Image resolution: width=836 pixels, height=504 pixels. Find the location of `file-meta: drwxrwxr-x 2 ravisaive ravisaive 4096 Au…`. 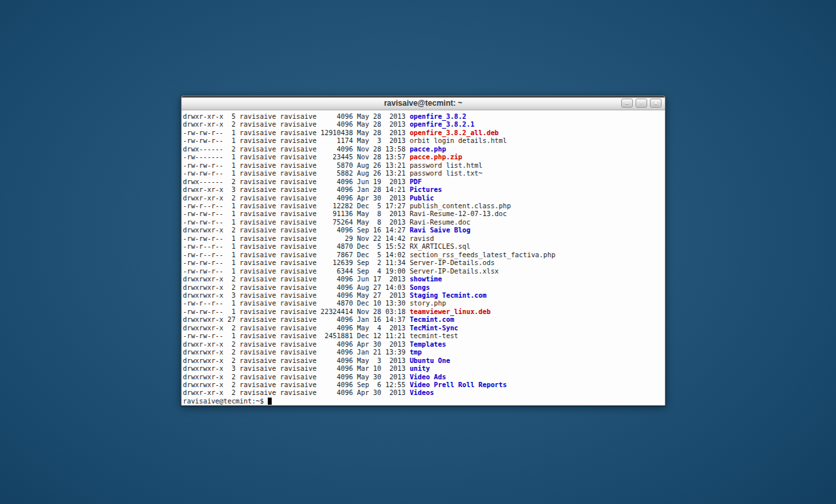

file-meta: drwxrwxr-x 2 ravisaive ravisaive 4096 Au… is located at coordinates (297, 287).